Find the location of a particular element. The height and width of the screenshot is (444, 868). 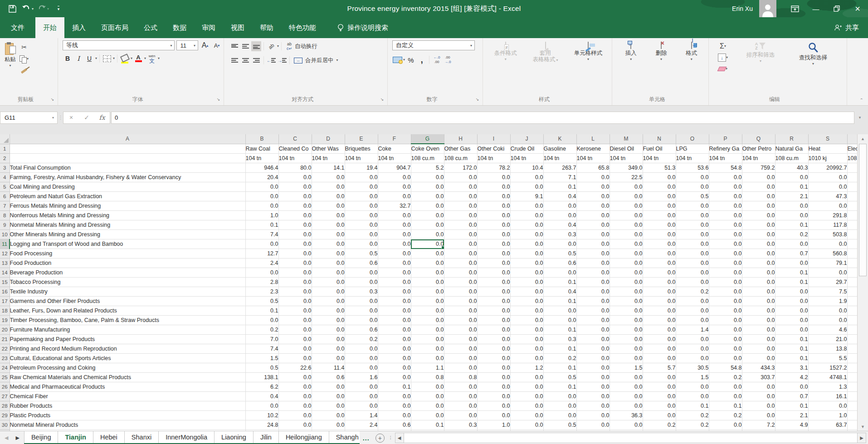

col-header-G: G is located at coordinates (427, 139).